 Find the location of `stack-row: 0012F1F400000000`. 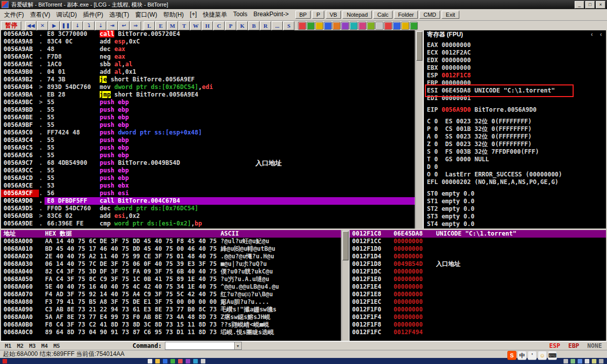

stack-row: 0012F1F400000000 is located at coordinates (478, 317).